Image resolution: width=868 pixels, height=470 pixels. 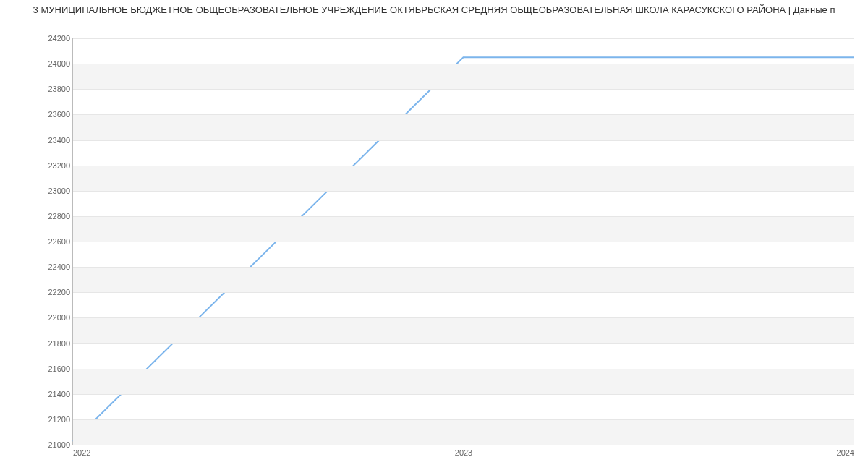 What do you see at coordinates (54, 343) in the screenshot?
I see `y-tick-label: 21800` at bounding box center [54, 343].